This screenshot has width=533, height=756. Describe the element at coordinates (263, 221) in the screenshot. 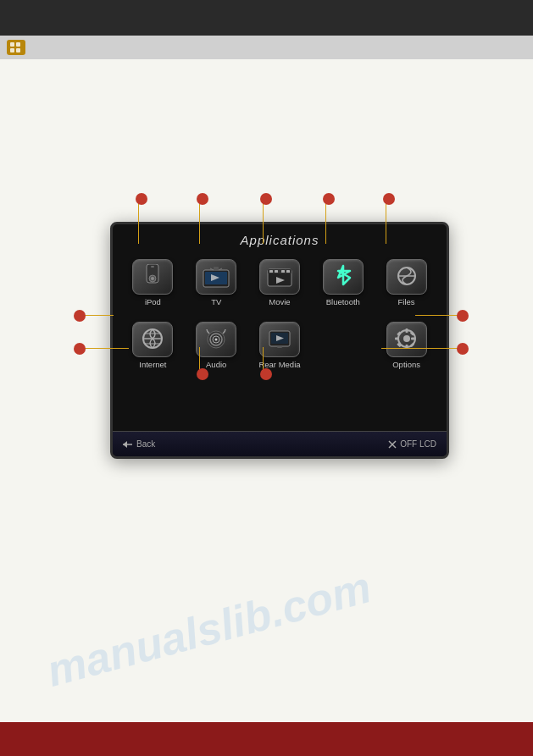

I see `line-movie` at that location.